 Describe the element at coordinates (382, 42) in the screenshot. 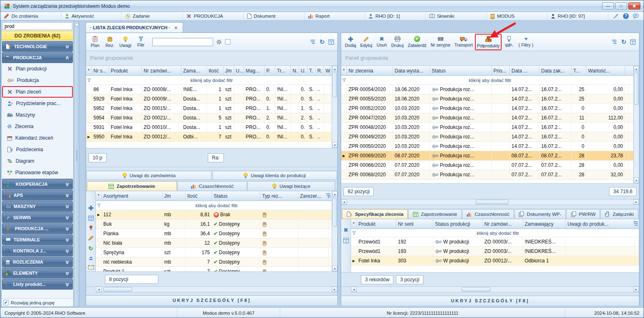

I see `usuń-button: ✖Usuń` at that location.